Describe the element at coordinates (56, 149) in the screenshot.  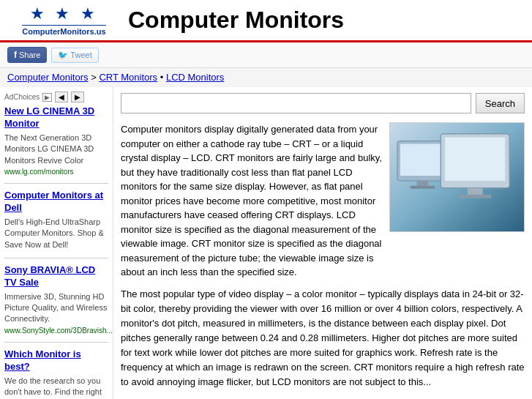
I see `sidebar-ad-0-desc: The Next Generation 3D Monitors LG CINEM…` at that location.